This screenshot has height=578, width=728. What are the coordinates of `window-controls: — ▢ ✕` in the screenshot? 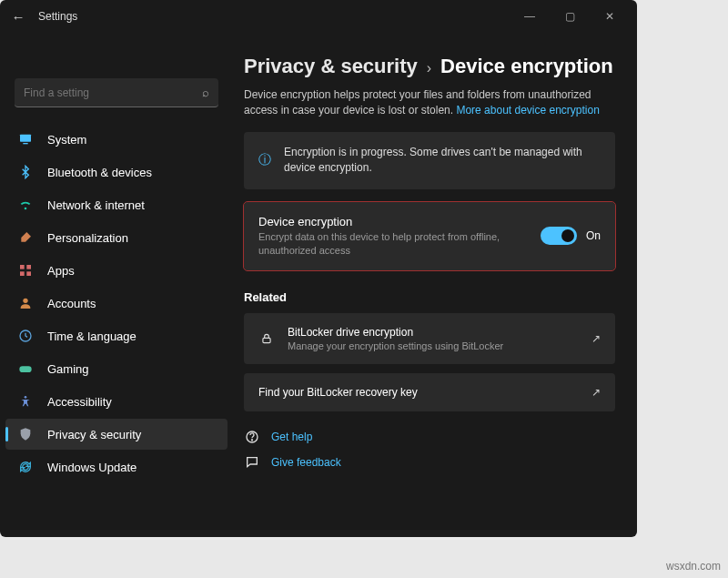 It's located at (570, 16).